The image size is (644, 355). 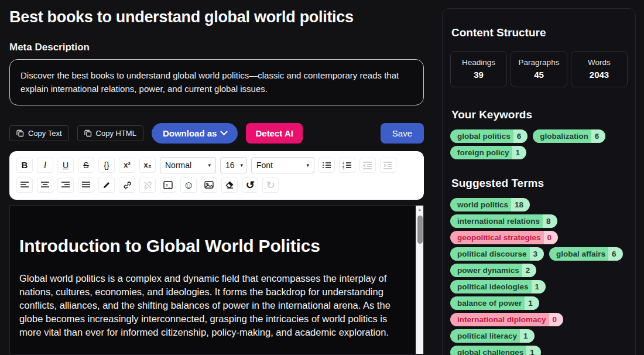 I want to click on detect-ai-button: Detect AI, so click(x=274, y=134).